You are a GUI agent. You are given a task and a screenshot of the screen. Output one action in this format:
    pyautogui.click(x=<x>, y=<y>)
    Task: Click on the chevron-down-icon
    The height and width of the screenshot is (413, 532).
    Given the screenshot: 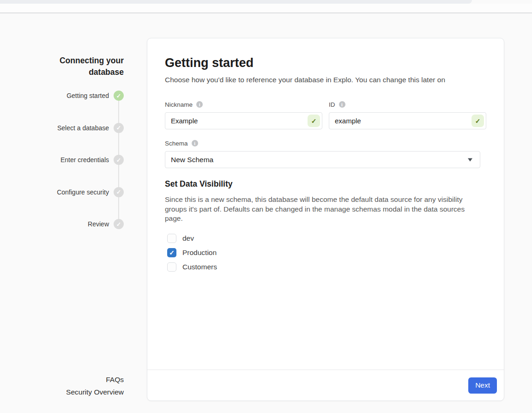 What is the action you would take?
    pyautogui.click(x=470, y=160)
    